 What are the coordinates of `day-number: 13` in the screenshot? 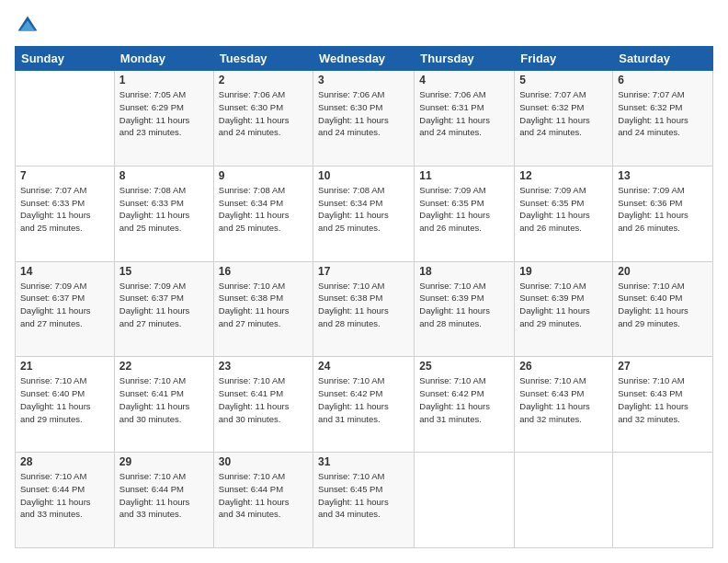 It's located at (663, 176).